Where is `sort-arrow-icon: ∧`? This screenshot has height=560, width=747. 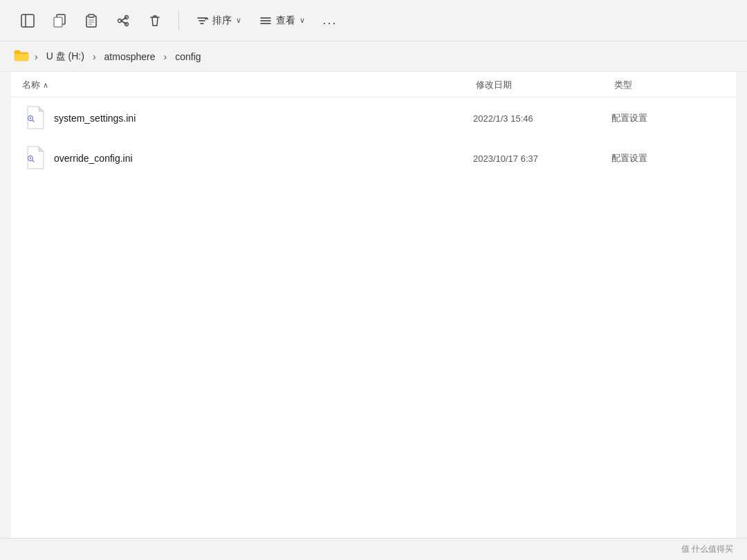
sort-arrow-icon: ∧ is located at coordinates (46, 86).